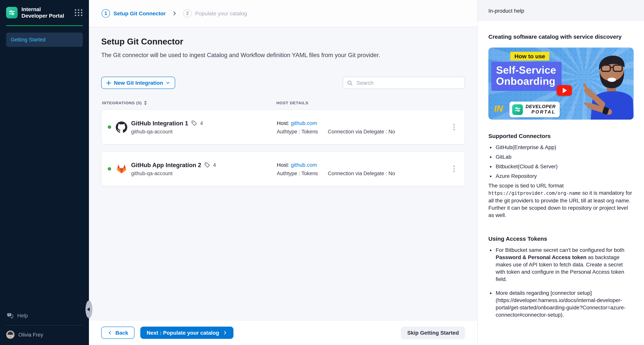 This screenshot has height=345, width=644. What do you see at coordinates (283, 169) in the screenshot?
I see `integration-row: GitHub App Integration 24github-qa-accou…` at bounding box center [283, 169].